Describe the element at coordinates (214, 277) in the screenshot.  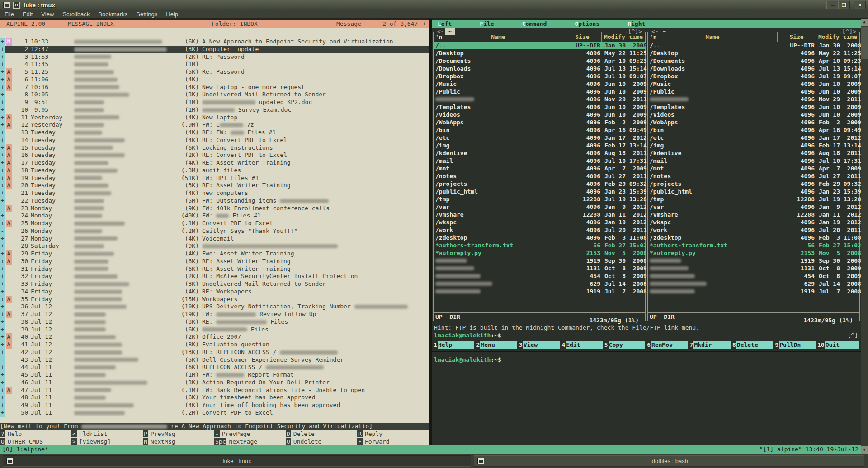
I see `message-row: +32Friday(2K)RE: McAfee SecurityCenter I…` at that location.